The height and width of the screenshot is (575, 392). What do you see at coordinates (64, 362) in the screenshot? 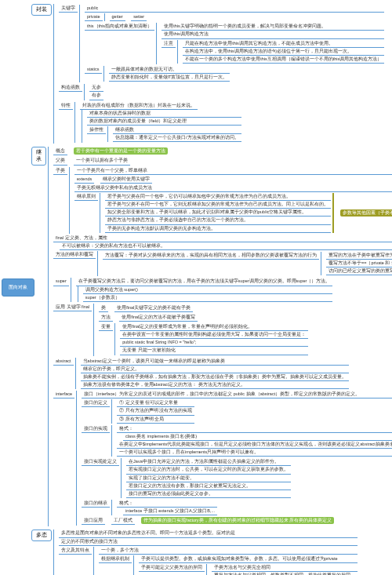
I see `abstract: abstract` at bounding box center [64, 362].